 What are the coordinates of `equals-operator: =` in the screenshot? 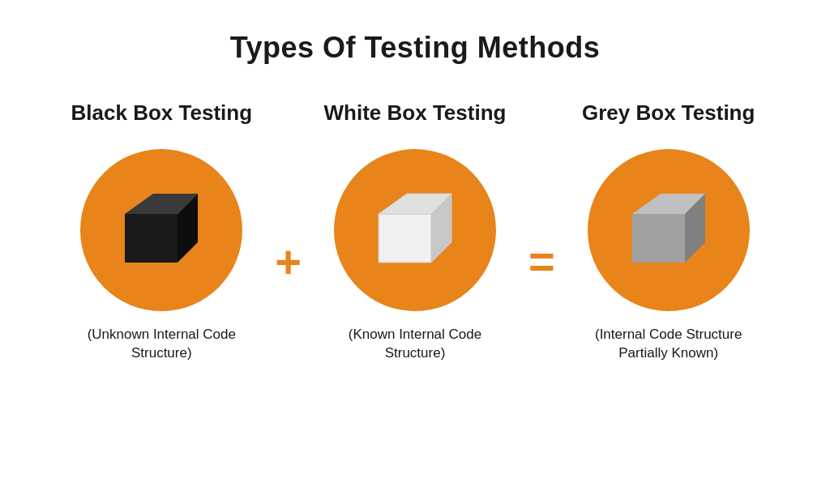 It's located at (541, 262).